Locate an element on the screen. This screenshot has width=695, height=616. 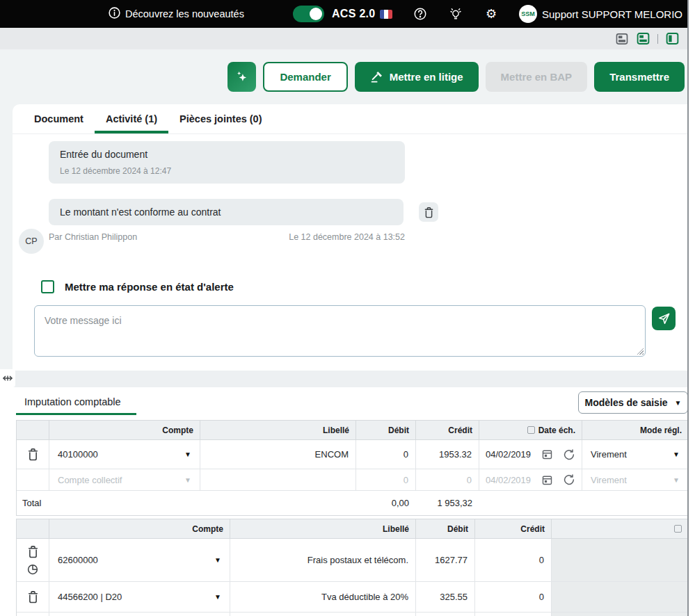
comment-text: Le montant n'est conforme au contrat is located at coordinates (226, 212).